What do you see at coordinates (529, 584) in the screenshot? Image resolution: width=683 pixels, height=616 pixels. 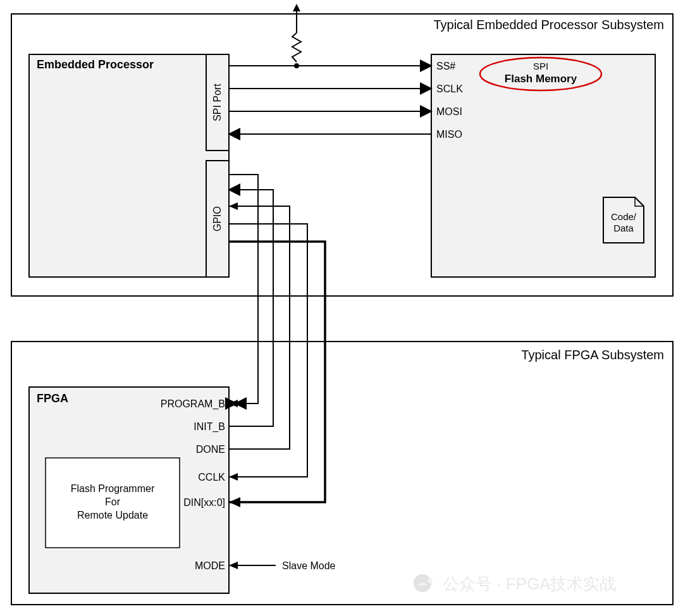 I see `watermark-text: 公众号 · FPGA技术实战` at bounding box center [529, 584].